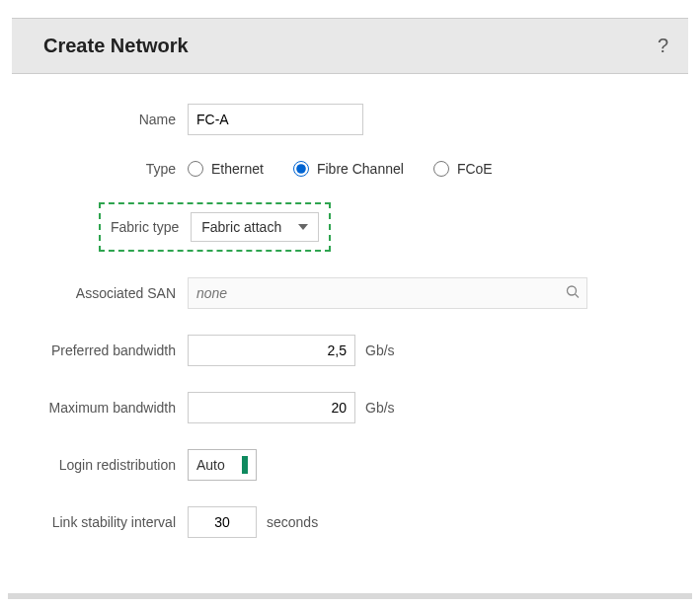 The height and width of the screenshot is (609, 700). Describe the element at coordinates (104, 522) in the screenshot. I see `link-stability-label: Link stability interval` at that location.